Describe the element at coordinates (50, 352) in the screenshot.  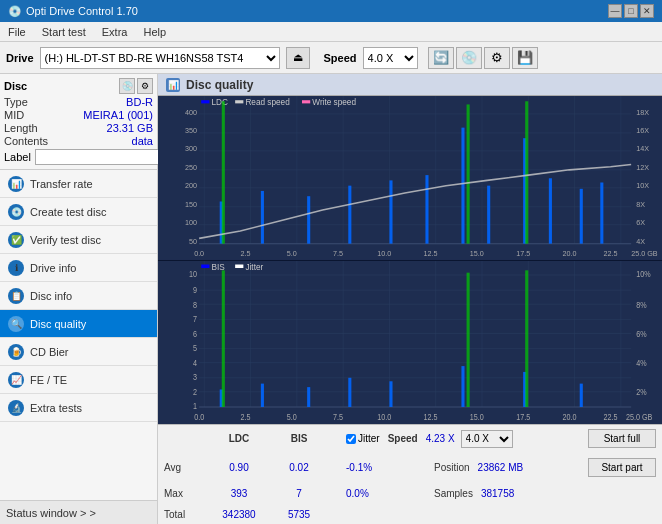
I see `cd-bier-label: CD Bier` at that location.